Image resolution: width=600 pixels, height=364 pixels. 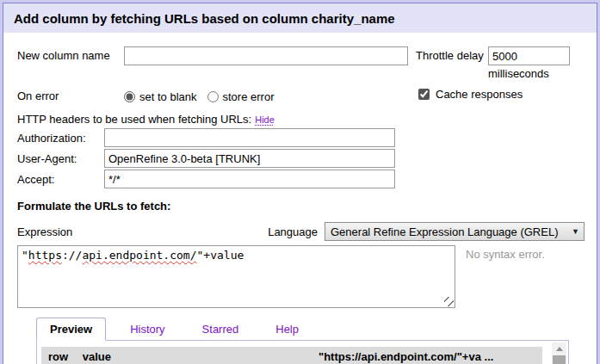 What do you see at coordinates (301, 138) in the screenshot?
I see `authorization-row: Authorization:` at bounding box center [301, 138].